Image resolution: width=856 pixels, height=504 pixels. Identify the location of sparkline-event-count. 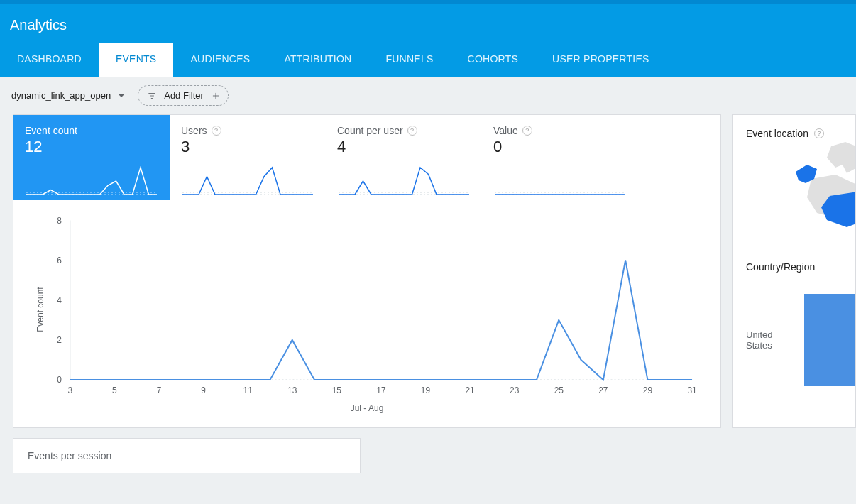
(92, 181).